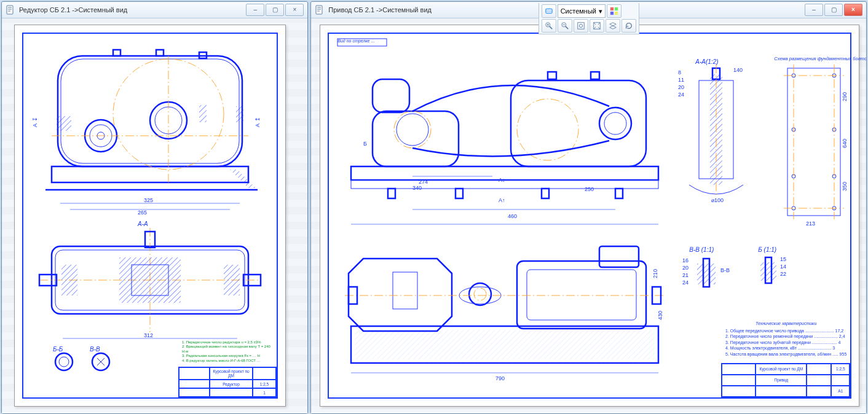 The height and width of the screenshot is (414, 868). What do you see at coordinates (155, 10) in the screenshot?
I see `titlebar-left: Редуктор СБ 2.1 ->Системный вид – ▢ ×` at bounding box center [155, 10].